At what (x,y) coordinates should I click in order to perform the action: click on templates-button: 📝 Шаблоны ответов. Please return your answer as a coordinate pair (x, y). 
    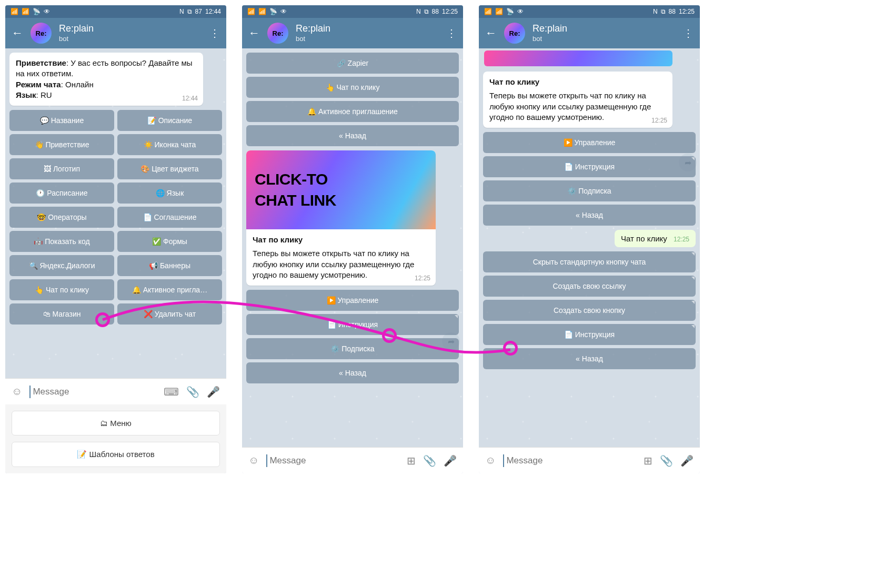
    Looking at the image, I should click on (116, 454).